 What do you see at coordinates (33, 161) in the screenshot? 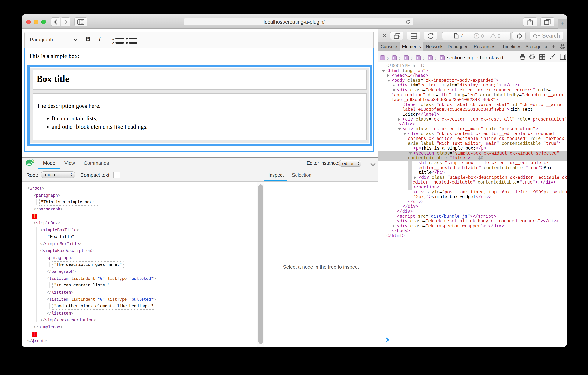
I see `svg-text: 5` at bounding box center [33, 161].